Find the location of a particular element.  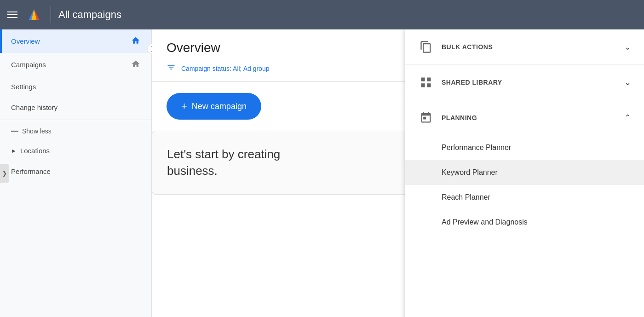

sidebar-expand-button: ❯ is located at coordinates (5, 173).